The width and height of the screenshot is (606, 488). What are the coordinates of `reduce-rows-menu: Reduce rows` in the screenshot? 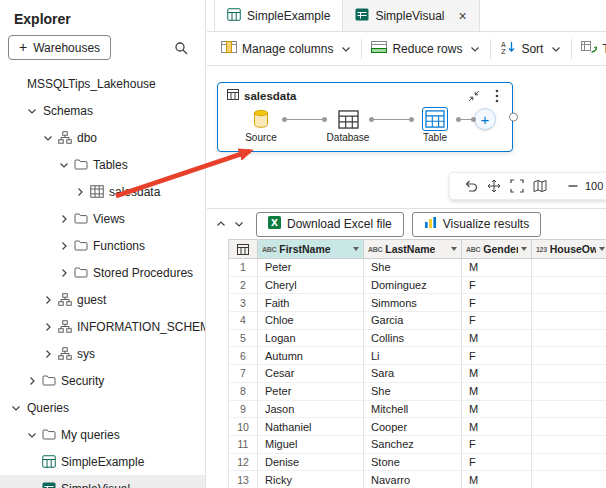 It's located at (426, 48).